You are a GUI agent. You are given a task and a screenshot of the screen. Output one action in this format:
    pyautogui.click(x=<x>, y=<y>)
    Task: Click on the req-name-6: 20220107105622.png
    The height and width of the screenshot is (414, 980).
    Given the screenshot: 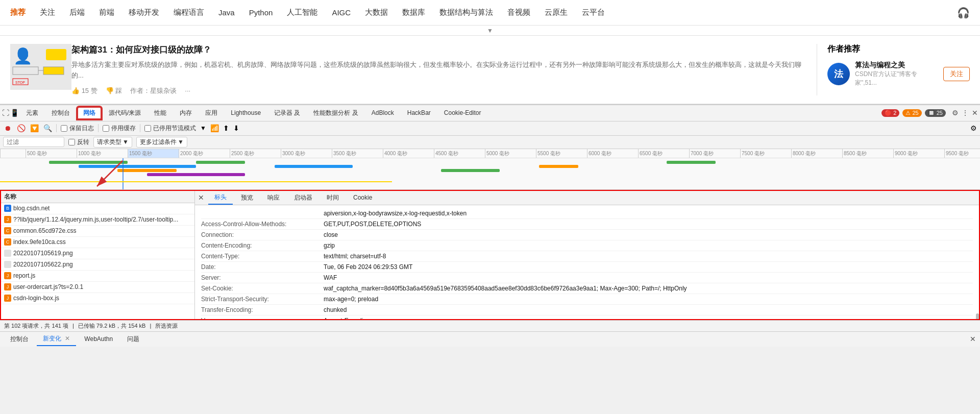 What is the action you would take?
    pyautogui.click(x=102, y=264)
    